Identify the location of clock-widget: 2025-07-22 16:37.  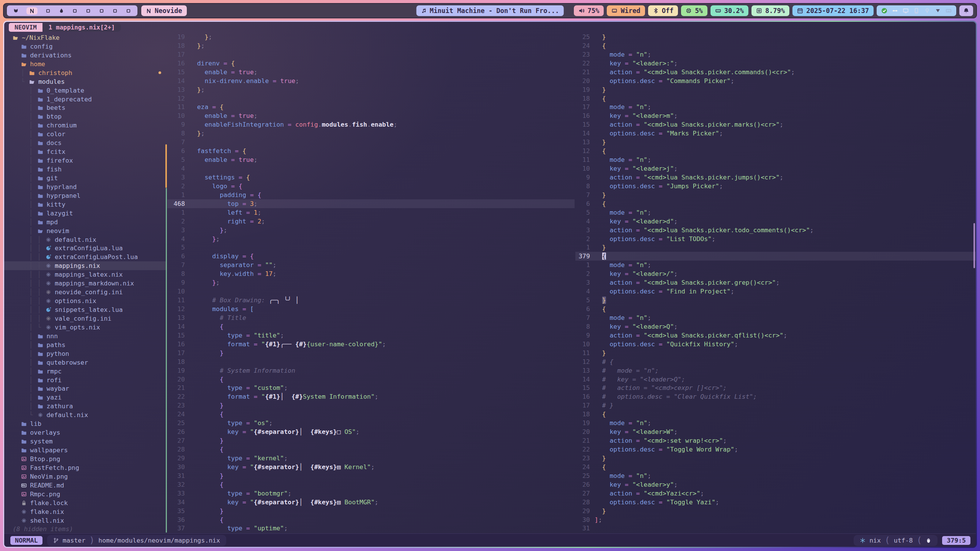
(833, 11).